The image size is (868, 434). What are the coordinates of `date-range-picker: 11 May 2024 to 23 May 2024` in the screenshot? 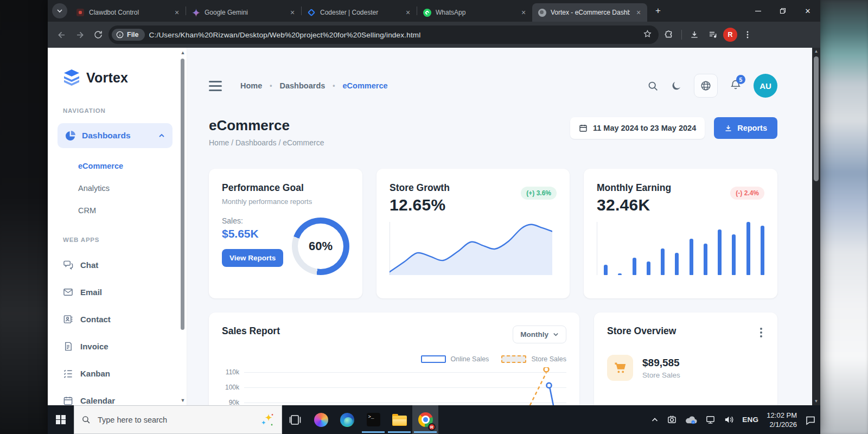 It's located at (637, 128).